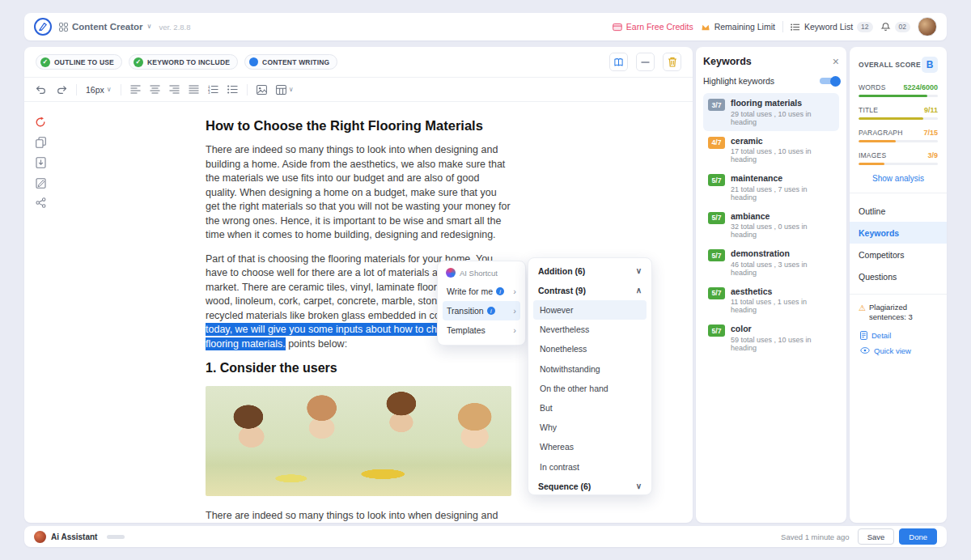  What do you see at coordinates (590, 329) in the screenshot?
I see `transition-option: Nevertheless` at bounding box center [590, 329].